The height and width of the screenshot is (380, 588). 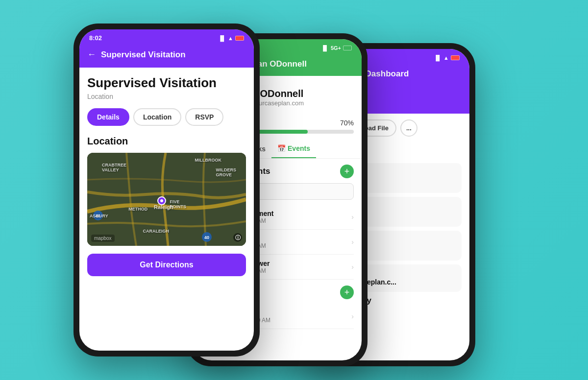 What do you see at coordinates (209, 160) in the screenshot?
I see `city-millbrook: MILLBROOK` at bounding box center [209, 160].